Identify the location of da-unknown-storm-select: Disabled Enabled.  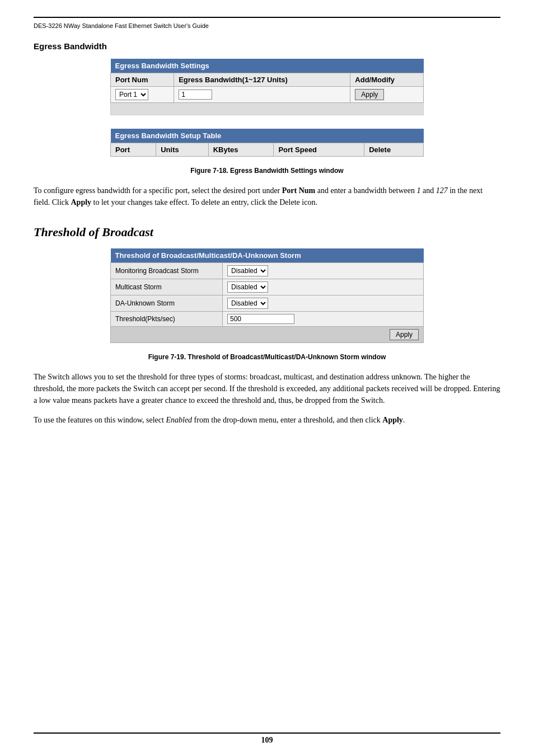
(247, 303).